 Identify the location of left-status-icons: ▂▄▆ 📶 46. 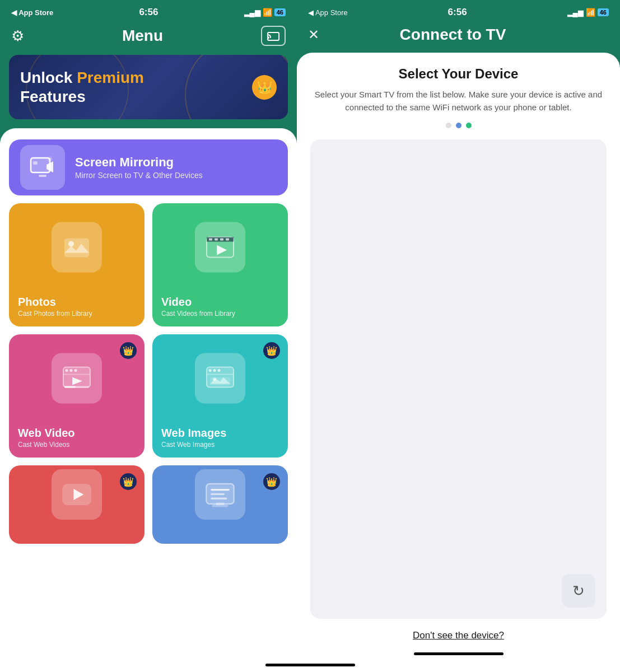
(265, 12).